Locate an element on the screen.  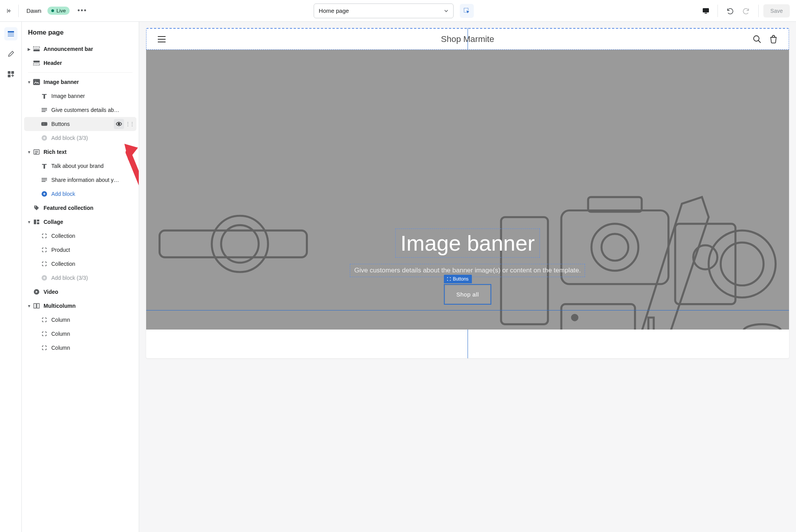
section-multicolumn: ▼ Multicolumn is located at coordinates (80, 306).